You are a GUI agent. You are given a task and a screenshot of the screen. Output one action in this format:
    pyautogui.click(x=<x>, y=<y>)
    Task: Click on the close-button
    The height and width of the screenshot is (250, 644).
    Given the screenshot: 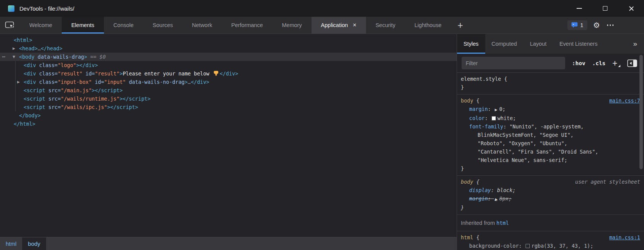 What is the action you would take?
    pyautogui.click(x=631, y=8)
    